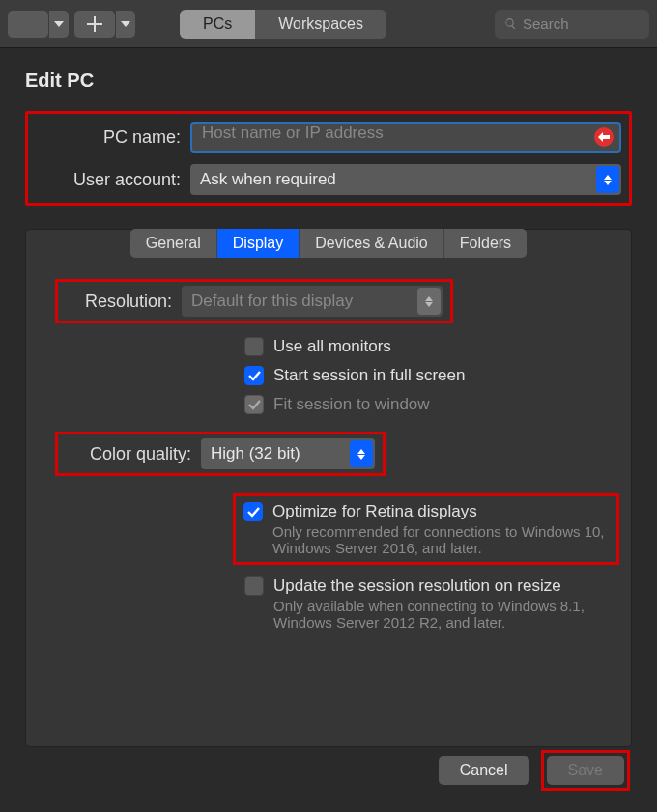 The height and width of the screenshot is (812, 657). What do you see at coordinates (321, 24) in the screenshot?
I see `tab-workspaces: Workspaces` at bounding box center [321, 24].